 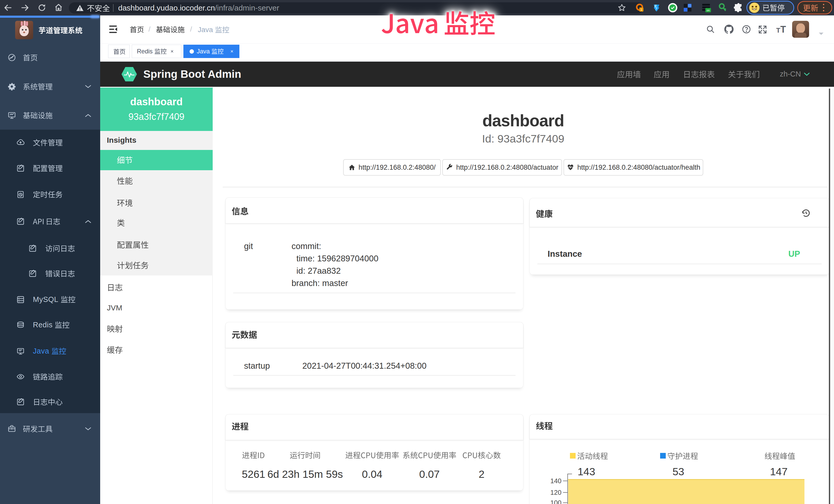 I want to click on svg-text: 1, so click(x=641, y=9).